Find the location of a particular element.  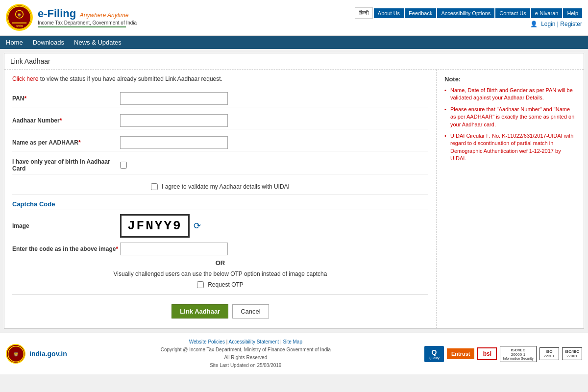

footer-badges: Q Quality Entrust bsi ISO/IEC 20000-1 In… is located at coordinates (503, 354).